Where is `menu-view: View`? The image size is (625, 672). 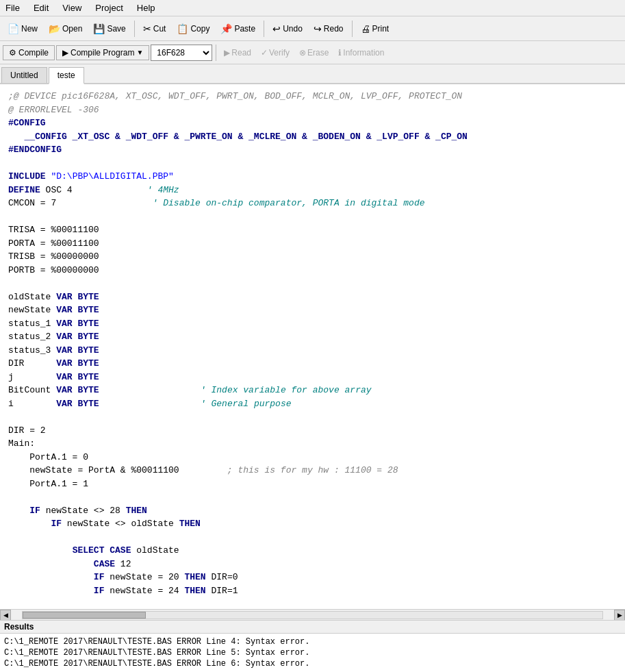
menu-view: View is located at coordinates (72, 8).